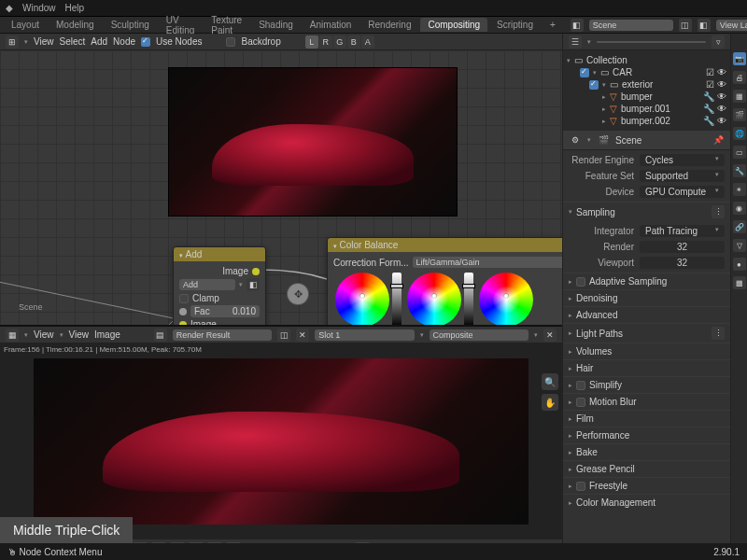 The width and height of the screenshot is (747, 560). What do you see at coordinates (740, 152) in the screenshot?
I see `tab-object-icon: ▭` at bounding box center [740, 152].